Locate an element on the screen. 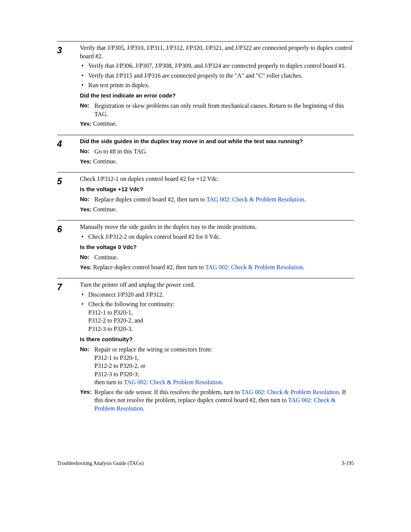 This screenshot has height=532, width=411. yes-text: Replace duplex control board #2, then tu… is located at coordinates (199, 267).